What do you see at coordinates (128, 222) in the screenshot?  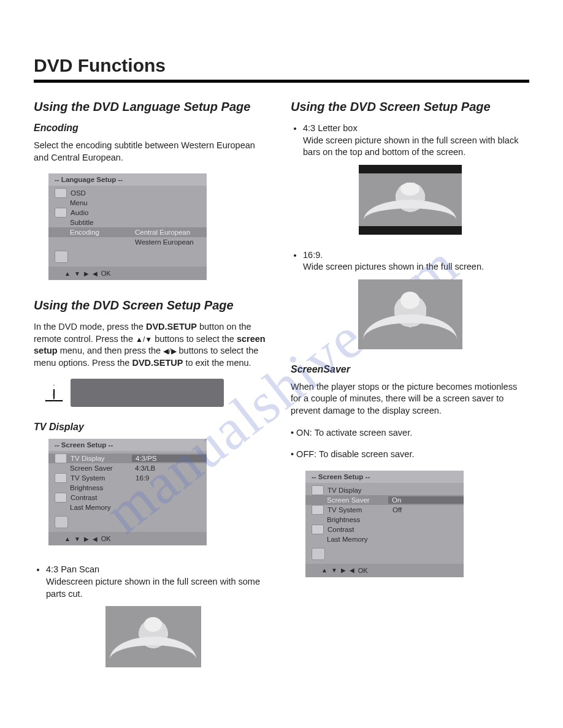 I see `osd-row-subtitle: Subtitle` at bounding box center [128, 222].